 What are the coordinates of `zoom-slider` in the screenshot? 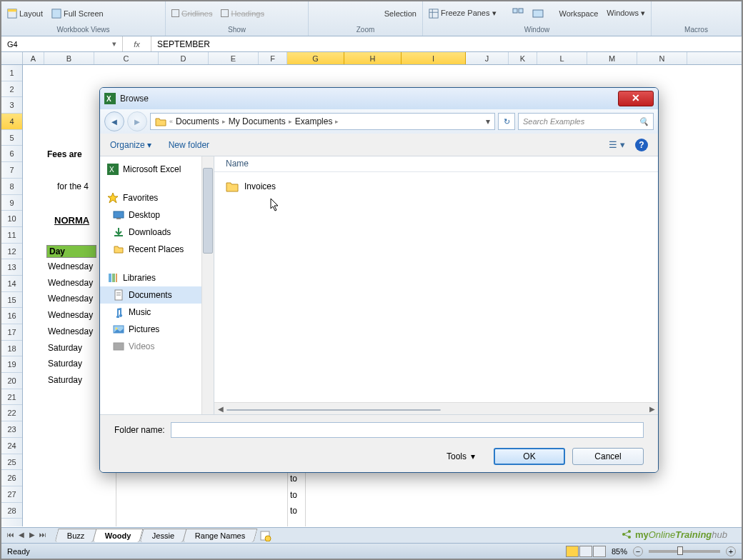 It's located at (684, 551).